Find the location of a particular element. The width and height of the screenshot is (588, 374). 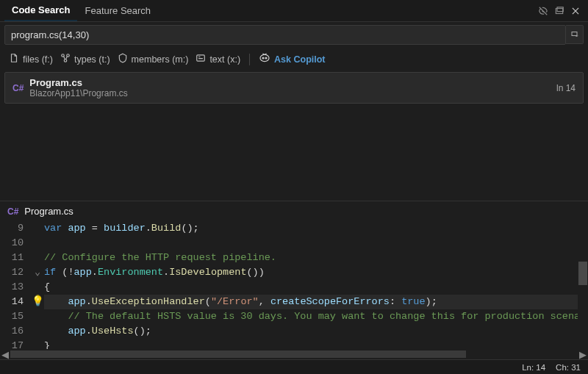

lightbulb-icon: 💡 is located at coordinates (38, 302).